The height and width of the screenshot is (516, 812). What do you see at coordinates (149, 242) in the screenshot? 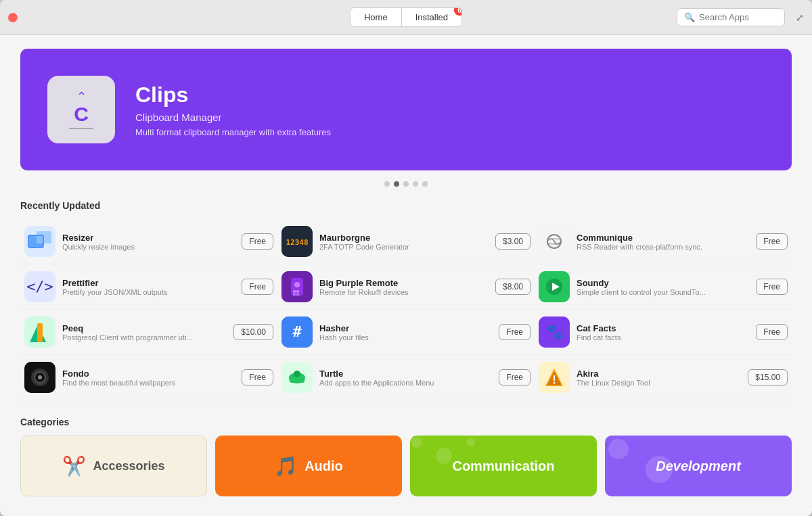
I see `list-item: Resizer Quickly resize images Free` at bounding box center [149, 242].